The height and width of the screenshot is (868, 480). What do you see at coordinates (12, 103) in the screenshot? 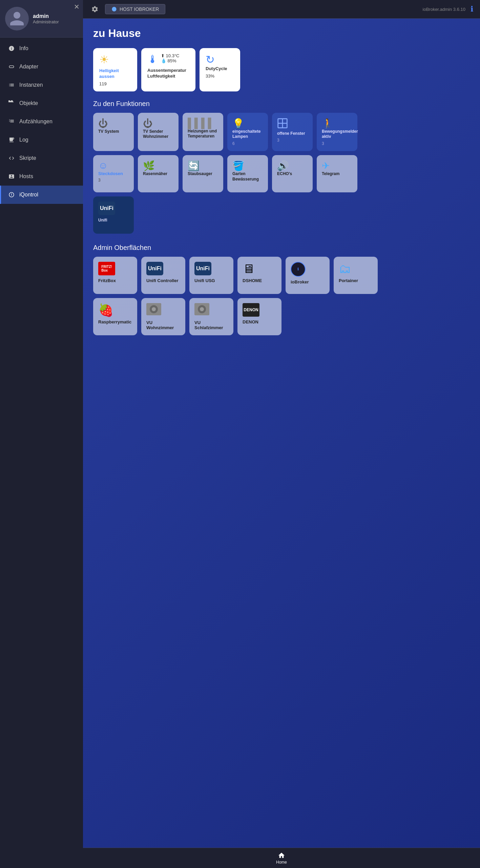
I see `objekte-icon` at bounding box center [12, 103].